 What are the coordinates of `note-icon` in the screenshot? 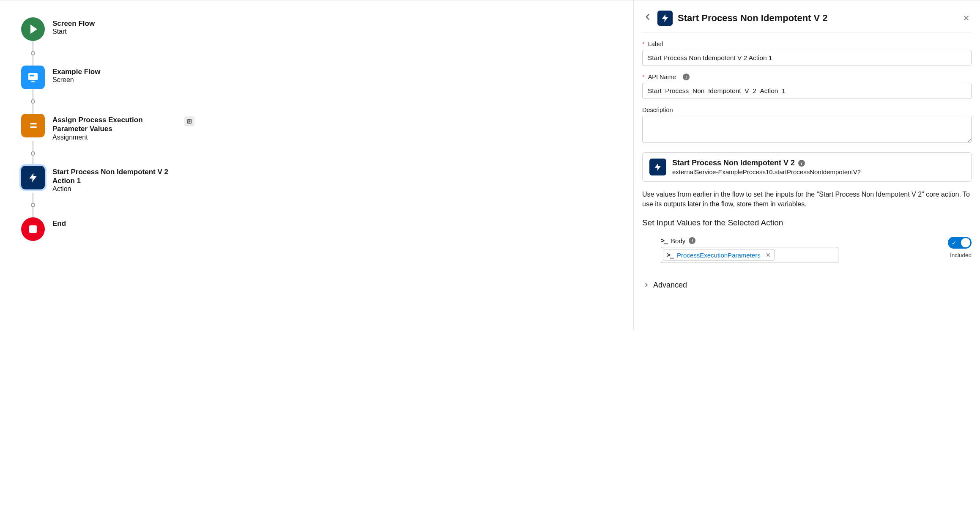 It's located at (189, 121).